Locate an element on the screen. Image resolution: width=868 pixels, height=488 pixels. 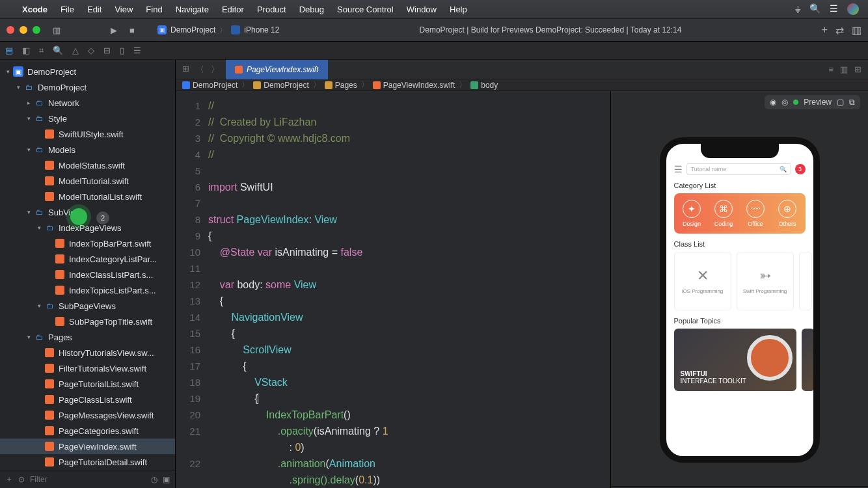
category-design: ✦Design is located at coordinates (692, 213).